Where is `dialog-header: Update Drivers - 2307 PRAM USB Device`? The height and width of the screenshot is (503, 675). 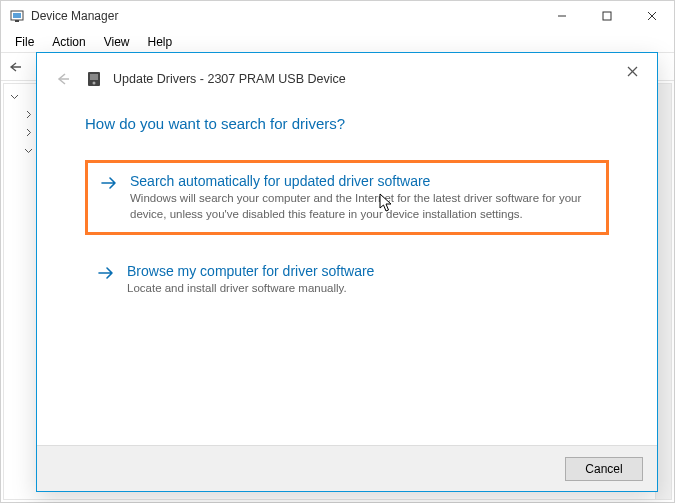 dialog-header: Update Drivers - 2307 PRAM USB Device is located at coordinates (347, 74).